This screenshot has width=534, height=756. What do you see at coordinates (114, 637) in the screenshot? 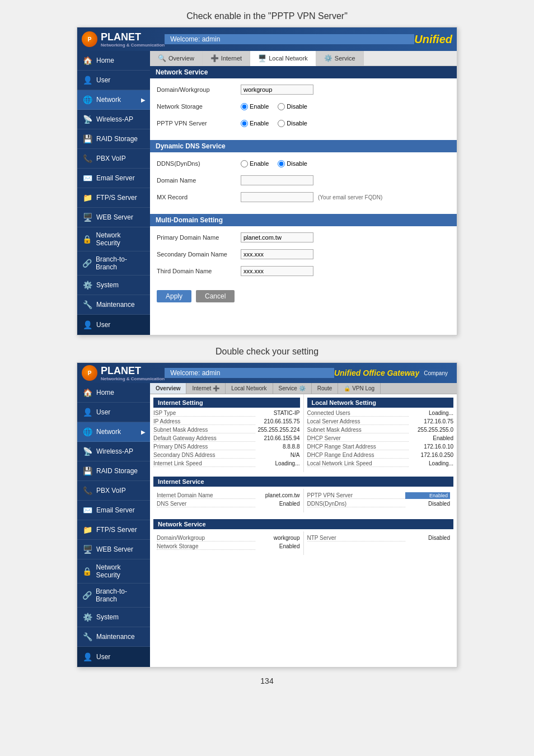
I see `sidebar2-item-maintenance: 🔧 Maintenance` at bounding box center [114, 637].